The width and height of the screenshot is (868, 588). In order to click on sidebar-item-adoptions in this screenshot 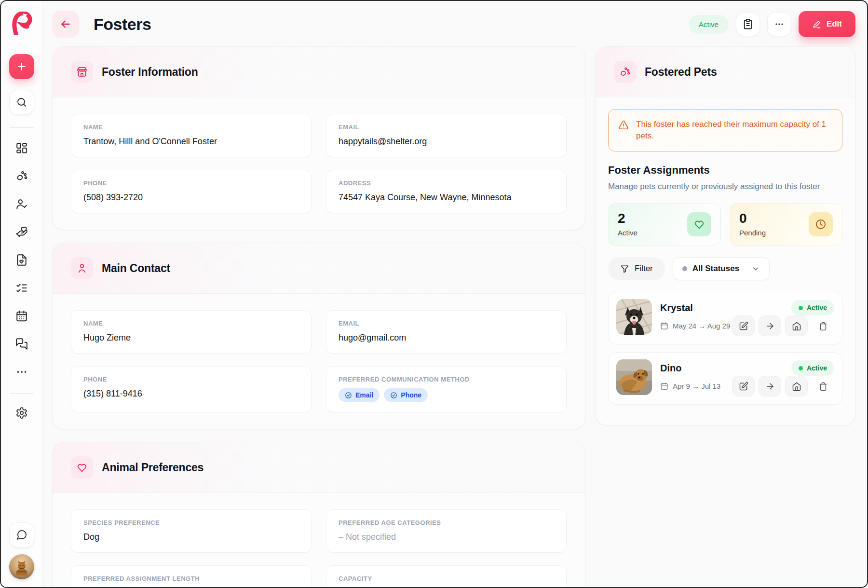, I will do `click(22, 232)`.